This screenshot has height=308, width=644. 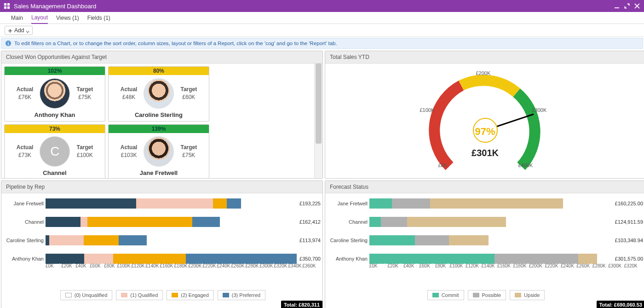 What do you see at coordinates (55, 116) in the screenshot?
I see `target-name: Anthony Khan` at bounding box center [55, 116].